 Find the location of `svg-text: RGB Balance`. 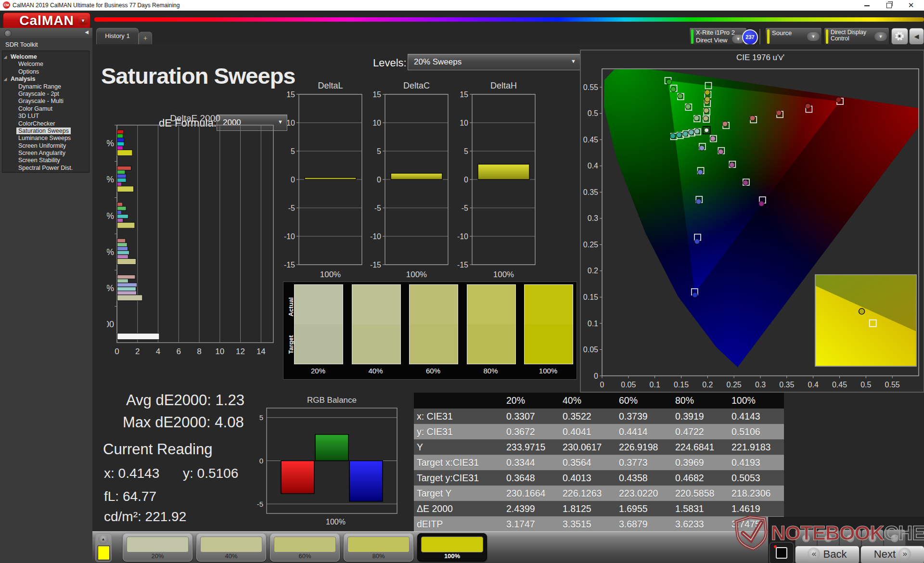

svg-text: RGB Balance is located at coordinates (332, 400).